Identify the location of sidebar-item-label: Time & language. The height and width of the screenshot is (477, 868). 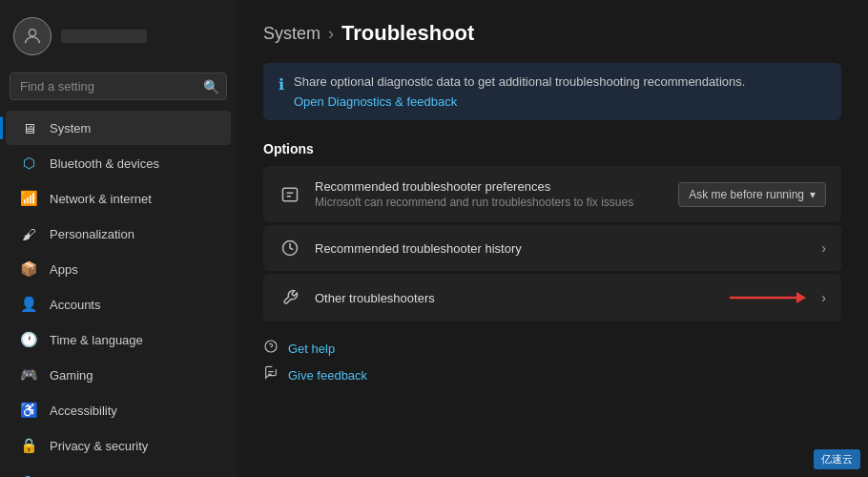
(96, 340).